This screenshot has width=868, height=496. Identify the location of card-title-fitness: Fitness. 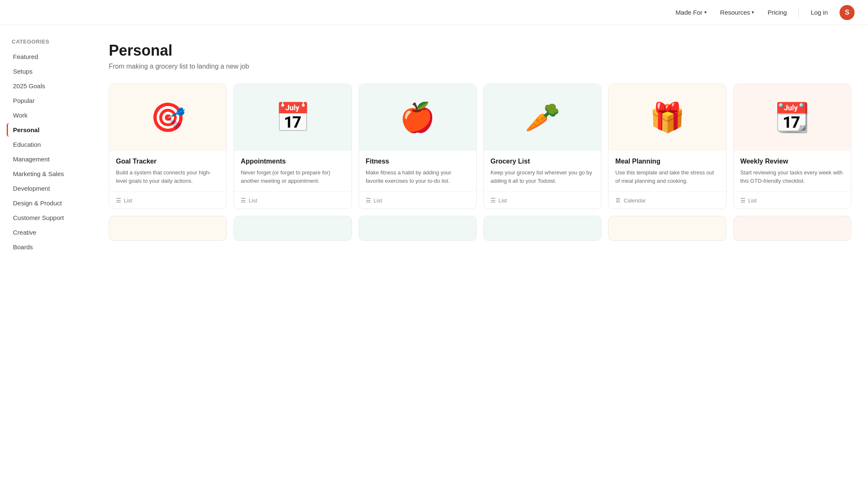
(418, 161).